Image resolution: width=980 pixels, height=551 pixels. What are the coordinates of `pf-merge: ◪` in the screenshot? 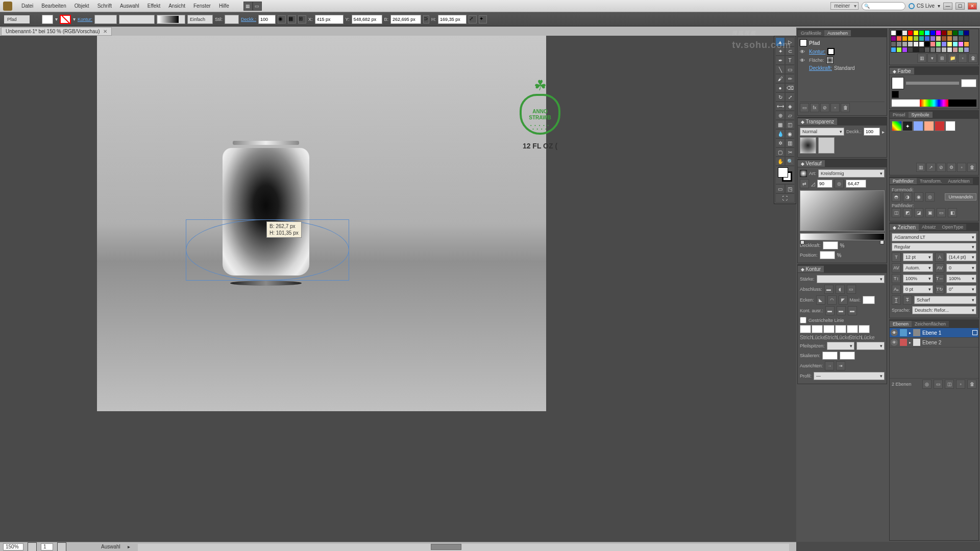 It's located at (919, 213).